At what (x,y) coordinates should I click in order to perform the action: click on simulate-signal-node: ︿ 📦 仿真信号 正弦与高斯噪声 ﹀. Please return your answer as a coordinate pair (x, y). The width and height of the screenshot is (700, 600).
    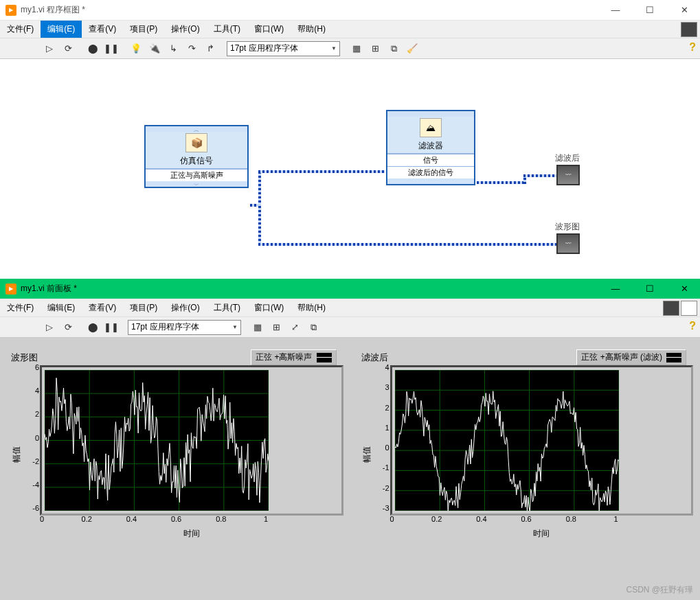
    Looking at the image, I should click on (196, 157).